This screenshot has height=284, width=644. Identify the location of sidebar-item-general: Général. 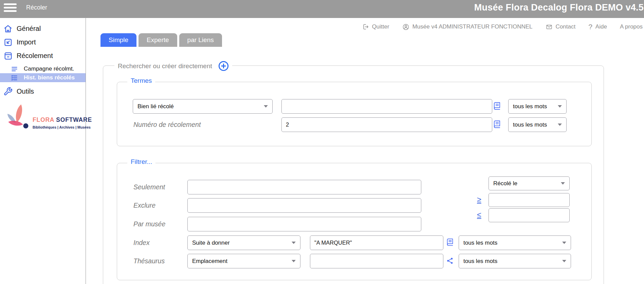
(43, 29).